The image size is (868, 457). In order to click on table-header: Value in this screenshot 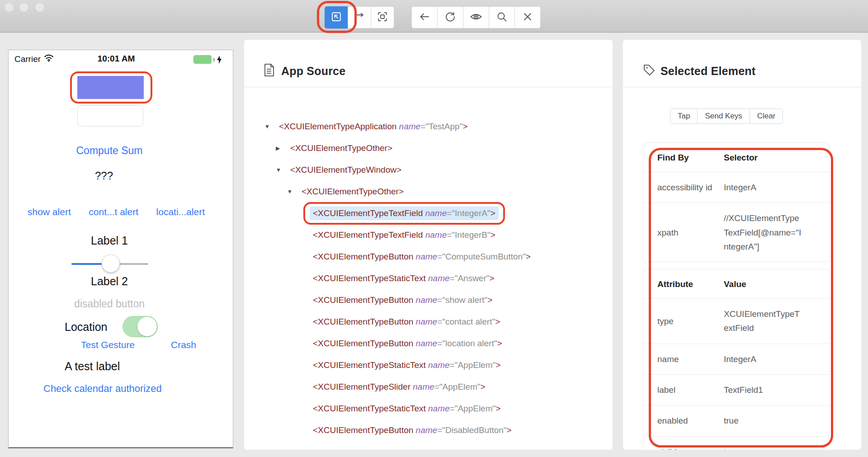, I will do `click(777, 284)`.